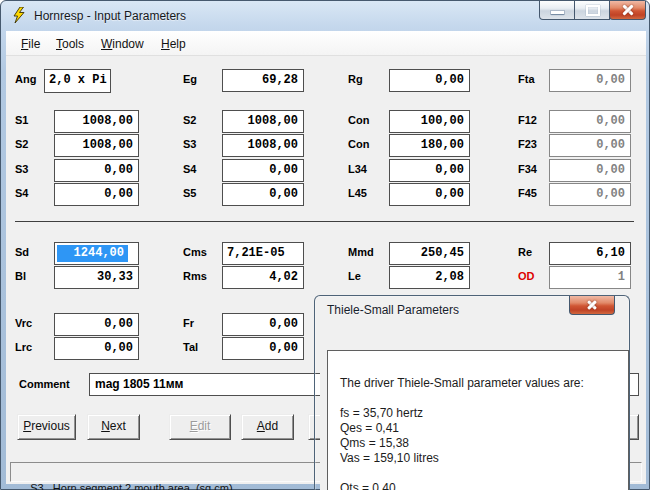 Image resolution: width=650 pixels, height=490 pixels. I want to click on dialog-message-line: Vas = 159,10 litres, so click(480, 458).